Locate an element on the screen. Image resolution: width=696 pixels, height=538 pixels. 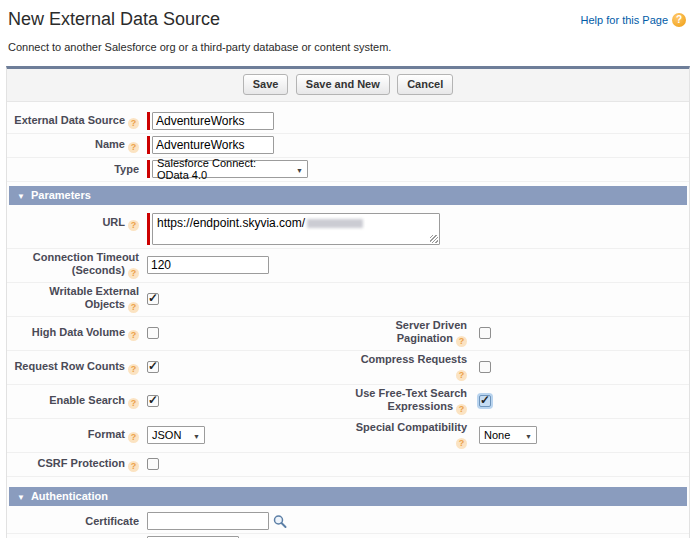
connection-timeout-label: Connection Timeout (Seconds) is located at coordinates (86, 264).